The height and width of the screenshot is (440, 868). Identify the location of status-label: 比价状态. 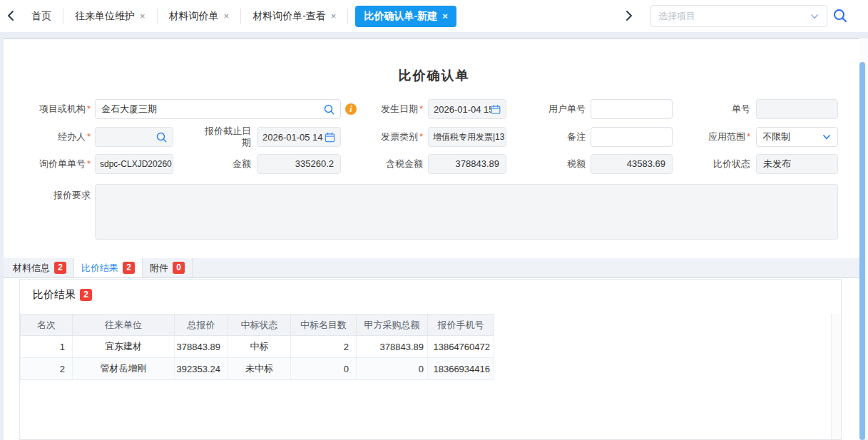
(721, 164).